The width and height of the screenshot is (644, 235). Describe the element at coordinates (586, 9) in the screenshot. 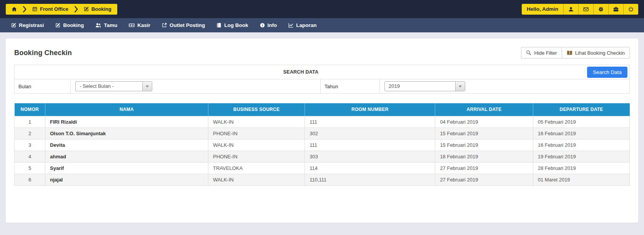

I see `envelope-icon` at that location.